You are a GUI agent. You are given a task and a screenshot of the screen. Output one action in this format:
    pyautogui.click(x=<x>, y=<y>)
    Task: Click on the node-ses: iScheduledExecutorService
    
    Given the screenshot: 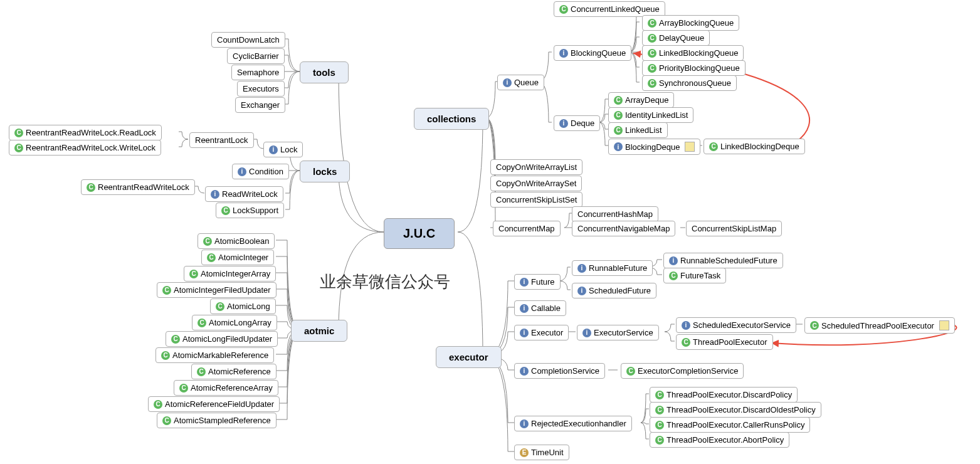 What is the action you would take?
    pyautogui.click(x=736, y=325)
    